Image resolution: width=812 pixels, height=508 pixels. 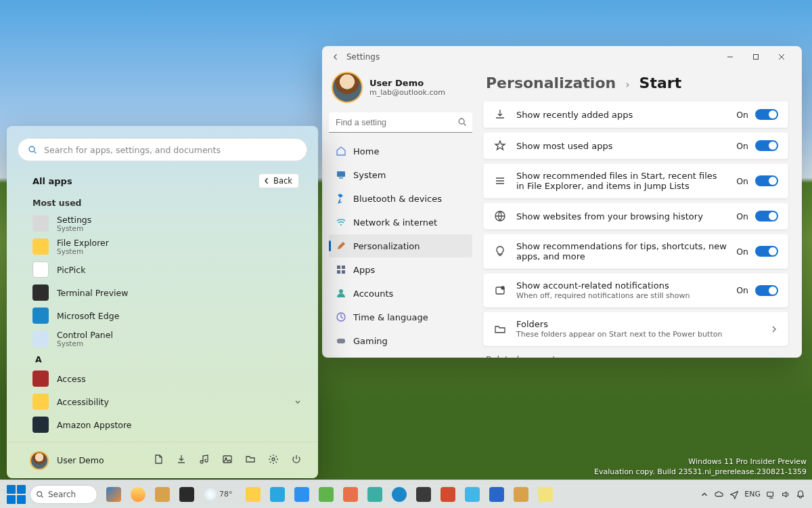 What do you see at coordinates (500, 146) in the screenshot?
I see `star-icon` at bounding box center [500, 146].